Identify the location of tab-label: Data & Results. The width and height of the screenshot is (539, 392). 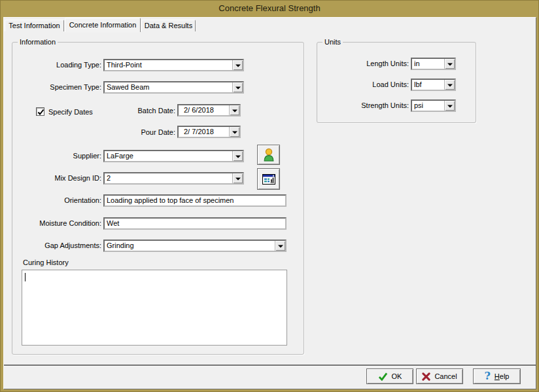
(169, 26).